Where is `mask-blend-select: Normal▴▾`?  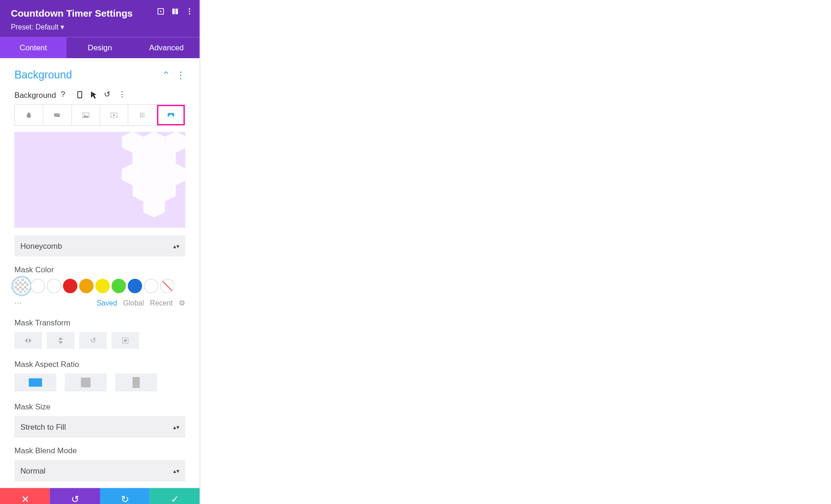 mask-blend-select: Normal▴▾ is located at coordinates (100, 471).